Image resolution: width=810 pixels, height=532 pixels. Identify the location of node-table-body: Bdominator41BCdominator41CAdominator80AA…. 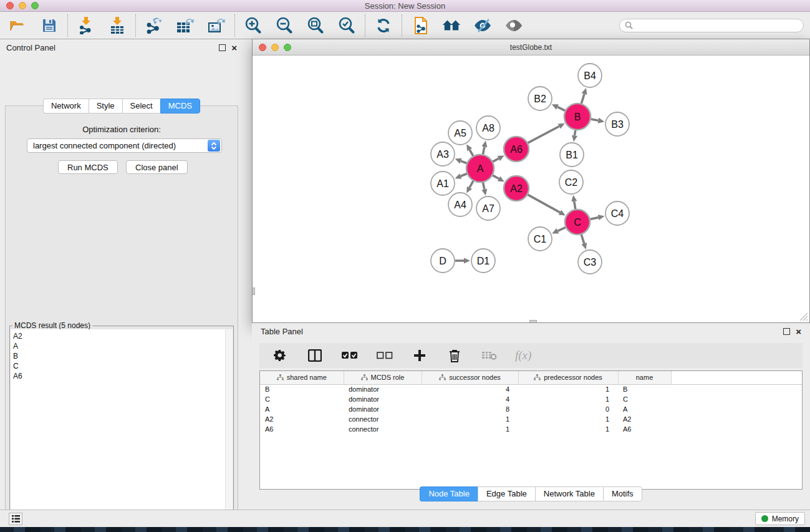
(531, 409).